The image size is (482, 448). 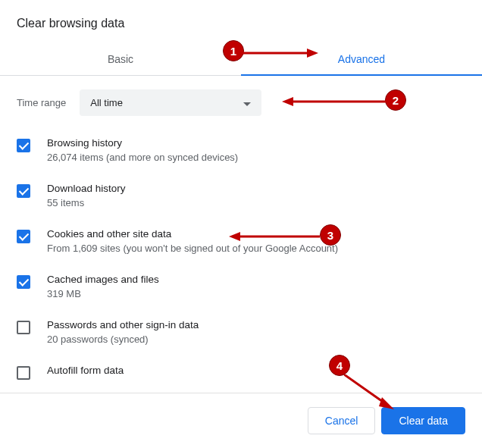 I want to click on list-item: Download history 55 items, so click(x=241, y=196).